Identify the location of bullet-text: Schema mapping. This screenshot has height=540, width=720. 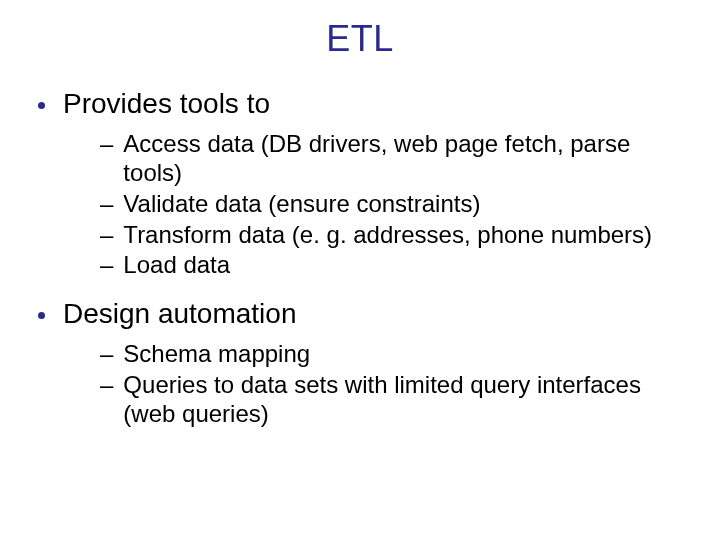
(392, 354).